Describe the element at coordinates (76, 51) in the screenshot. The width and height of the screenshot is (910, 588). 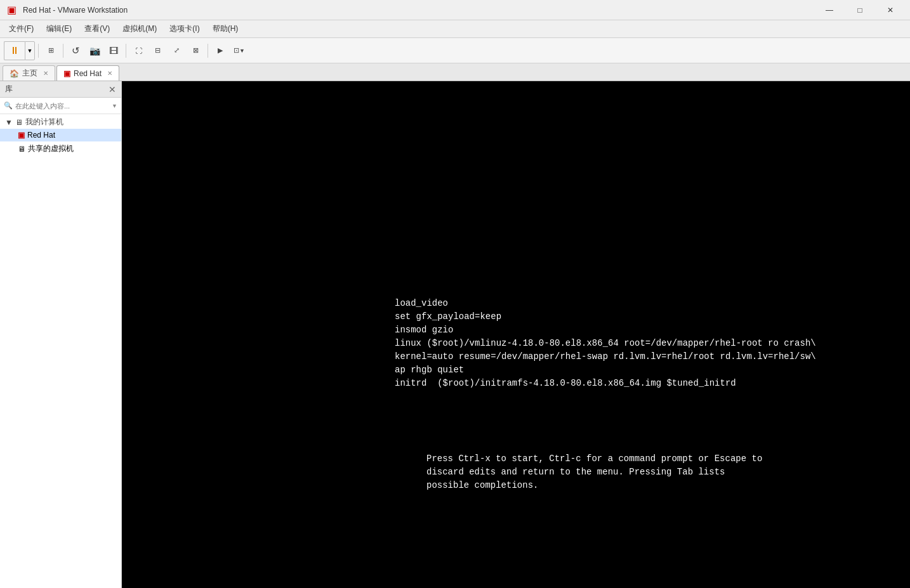
I see `snapshot-revert-button: ↺` at that location.